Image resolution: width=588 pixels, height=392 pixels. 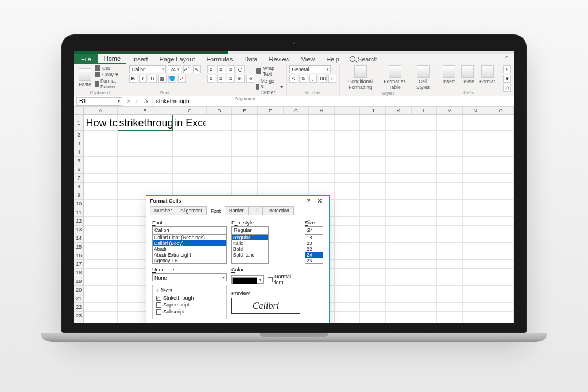 What do you see at coordinates (424, 222) in the screenshot?
I see `cell-L12` at bounding box center [424, 222].